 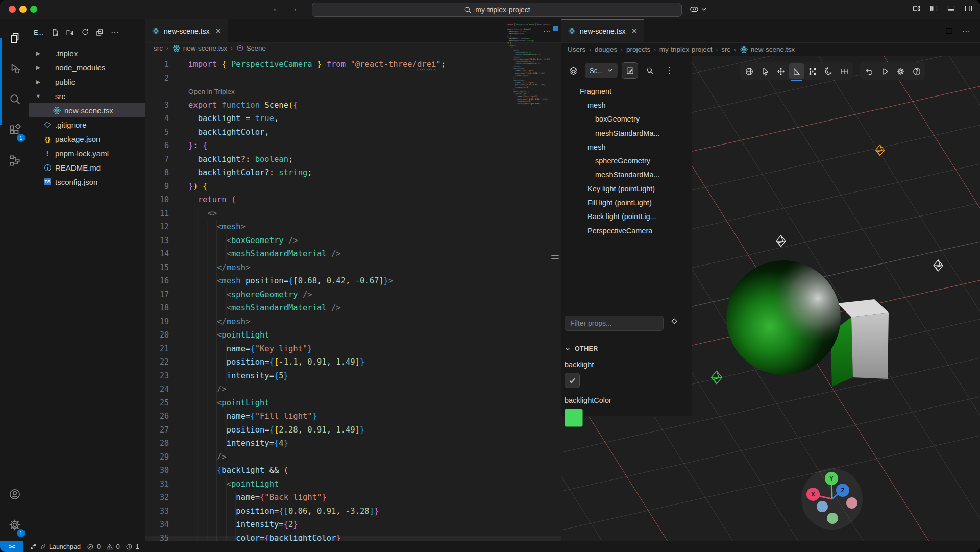 I want to click on explorer-more-actions-button, so click(x=115, y=32).